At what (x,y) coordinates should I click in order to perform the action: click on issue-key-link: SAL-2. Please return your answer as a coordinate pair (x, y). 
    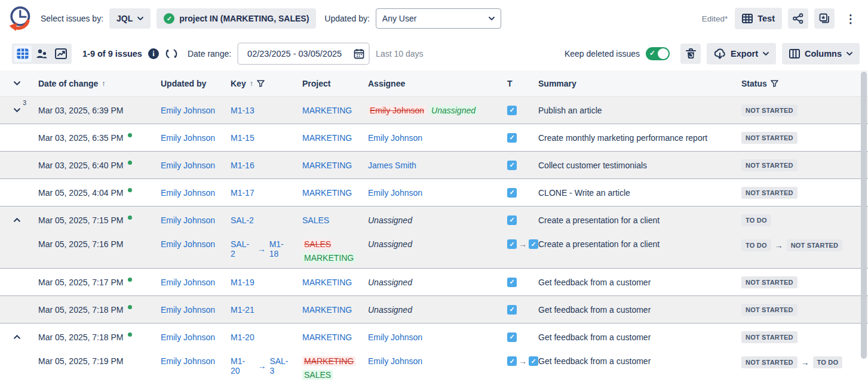
    Looking at the image, I should click on (243, 220).